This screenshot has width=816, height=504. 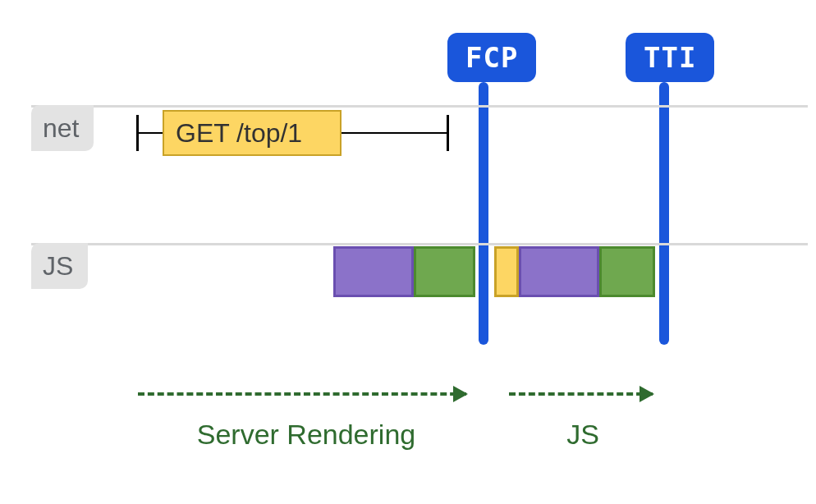 What do you see at coordinates (484, 213) in the screenshot?
I see `fcp-marker-line` at bounding box center [484, 213].